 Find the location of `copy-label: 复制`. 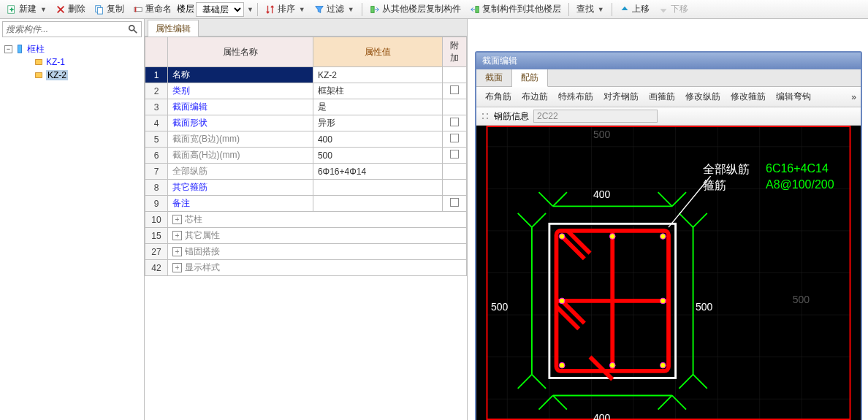

copy-label: 复制 is located at coordinates (115, 9).